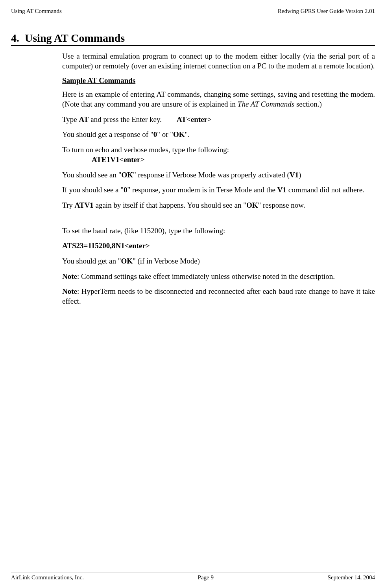  What do you see at coordinates (219, 261) in the screenshot?
I see `paragraph-10: You should get an "OK" (if in Verbose Mo…` at bounding box center [219, 261].